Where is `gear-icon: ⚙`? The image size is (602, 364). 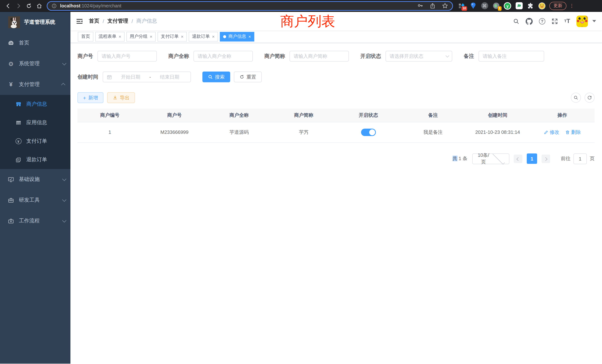 gear-icon: ⚙ is located at coordinates (11, 64).